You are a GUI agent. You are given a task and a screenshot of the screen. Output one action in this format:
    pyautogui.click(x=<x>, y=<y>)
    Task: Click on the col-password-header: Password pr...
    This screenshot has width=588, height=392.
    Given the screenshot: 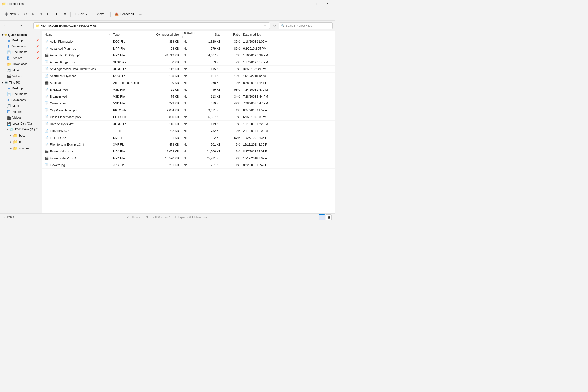 What is the action you would take?
    pyautogui.click(x=190, y=34)
    